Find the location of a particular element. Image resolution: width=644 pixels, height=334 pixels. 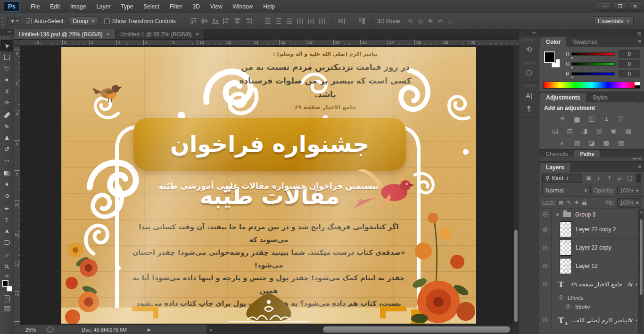

layer-name: Layer 12 is located at coordinates (586, 266).